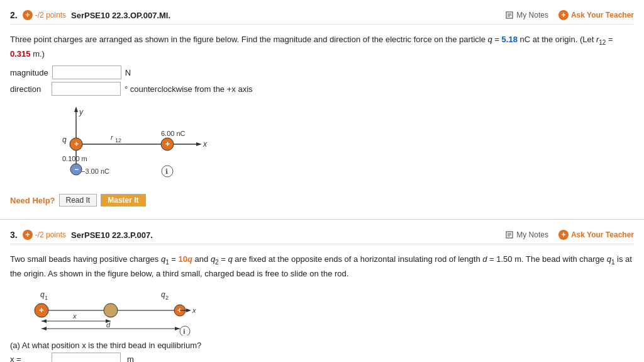 The height and width of the screenshot is (362, 644). Describe the element at coordinates (322, 345) in the screenshot. I see `part-a-label: (a) At what position x is the third bead…` at that location.